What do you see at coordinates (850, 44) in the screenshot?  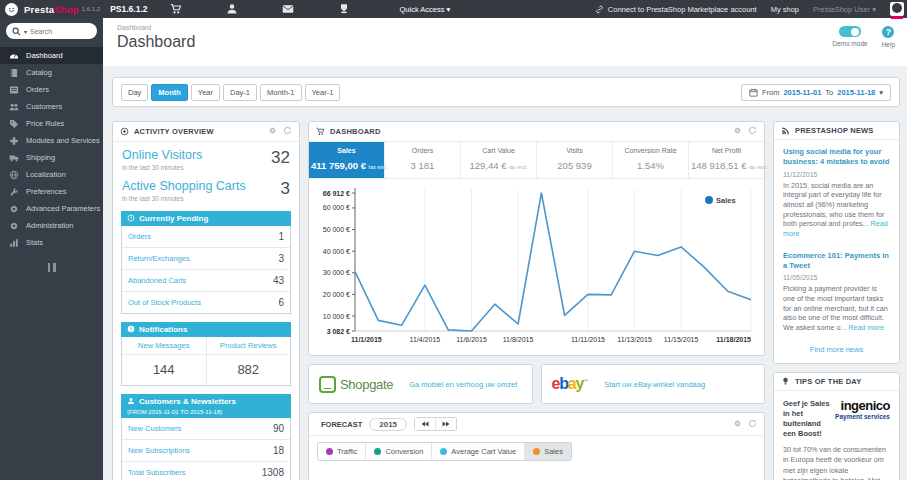 I see `demo-mode-label: Demo mode` at bounding box center [850, 44].